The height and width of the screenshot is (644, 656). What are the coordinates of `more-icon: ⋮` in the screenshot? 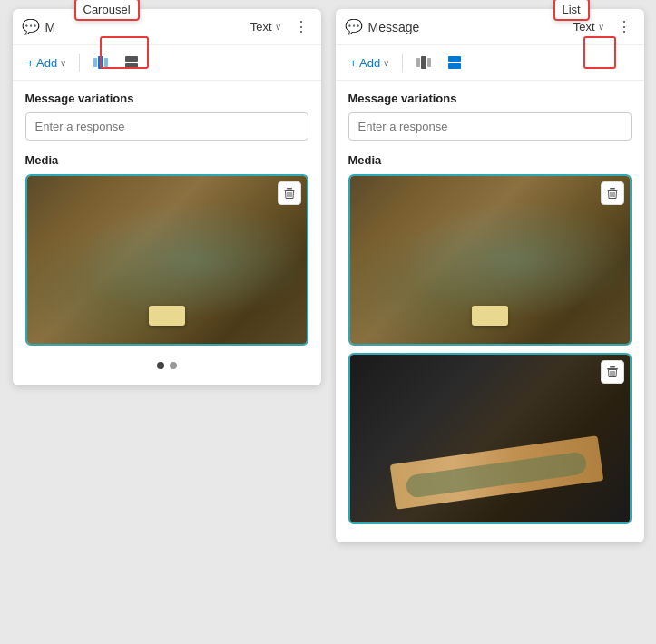 It's located at (301, 27).